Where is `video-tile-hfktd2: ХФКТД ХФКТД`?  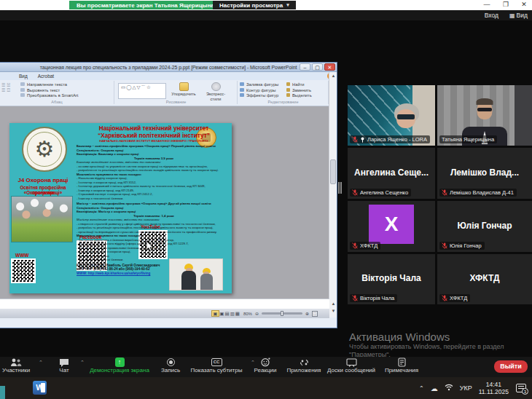 video-tile-hfktd2: ХФКТД ХФКТД is located at coordinates (485, 280).